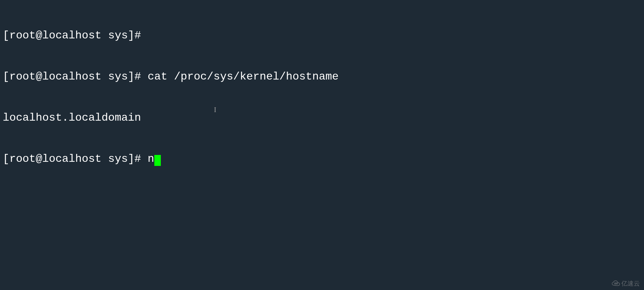 This screenshot has height=290, width=644. I want to click on terminal-cursor, so click(158, 160).